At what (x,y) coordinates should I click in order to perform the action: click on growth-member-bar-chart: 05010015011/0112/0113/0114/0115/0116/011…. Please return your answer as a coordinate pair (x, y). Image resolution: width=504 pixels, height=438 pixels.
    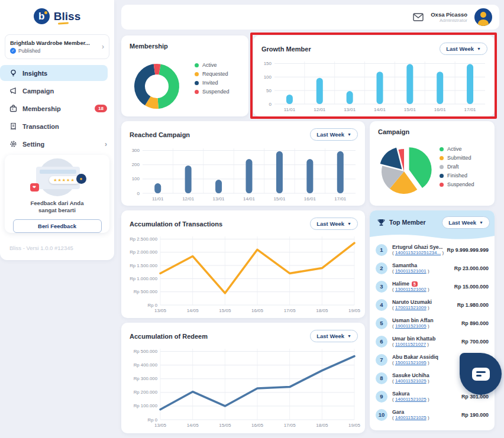
    Looking at the image, I should click on (374, 86).